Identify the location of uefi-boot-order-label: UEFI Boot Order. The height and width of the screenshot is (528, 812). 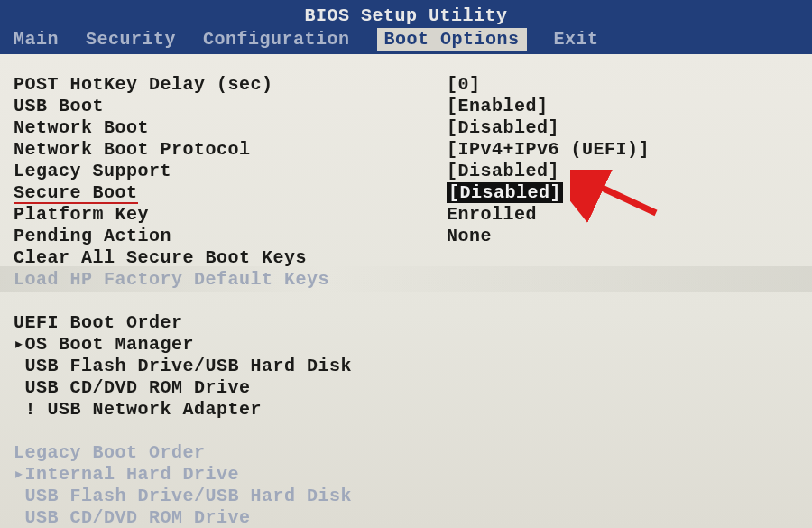
(98, 323).